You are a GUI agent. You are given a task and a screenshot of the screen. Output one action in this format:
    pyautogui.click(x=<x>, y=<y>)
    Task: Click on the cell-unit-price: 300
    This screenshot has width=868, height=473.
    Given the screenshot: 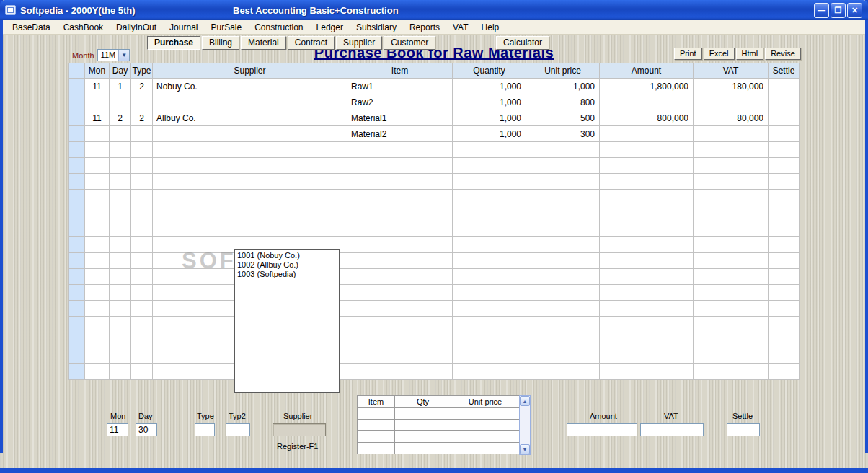 What is the action you would take?
    pyautogui.click(x=563, y=134)
    